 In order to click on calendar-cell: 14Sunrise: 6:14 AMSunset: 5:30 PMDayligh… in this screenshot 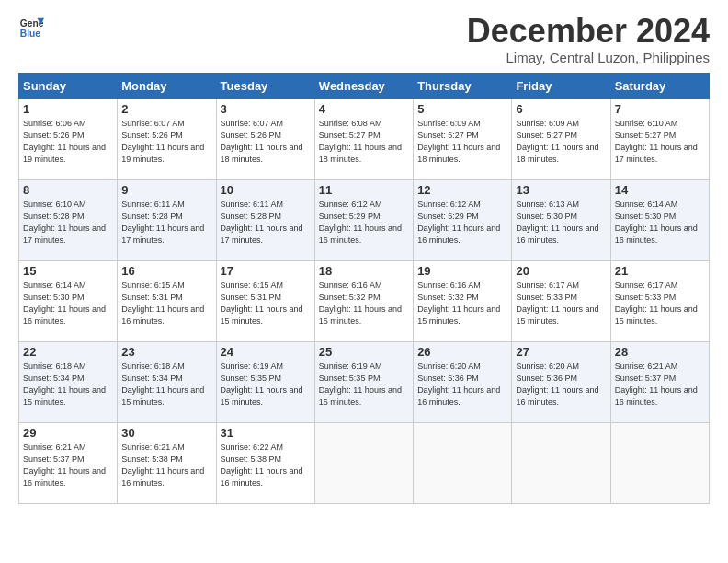, I will do `click(660, 221)`.